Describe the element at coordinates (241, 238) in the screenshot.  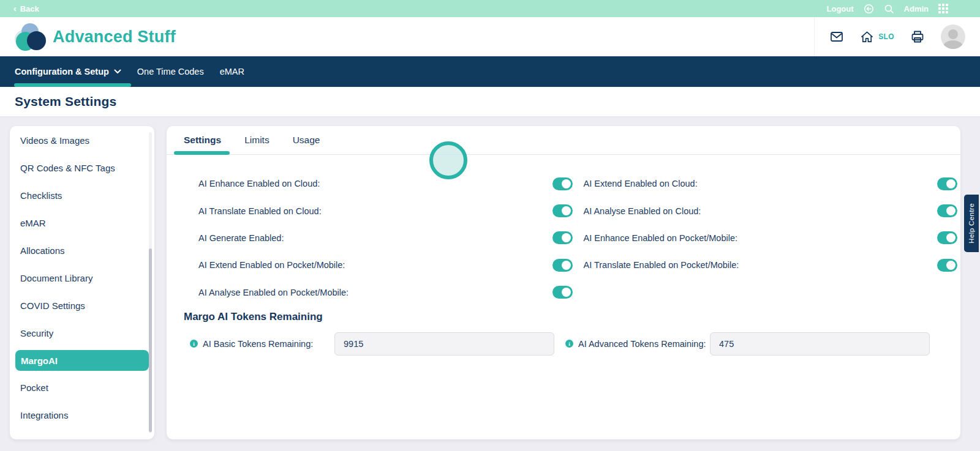
I see `toggle-label: AI Generate Enabled:` at that location.